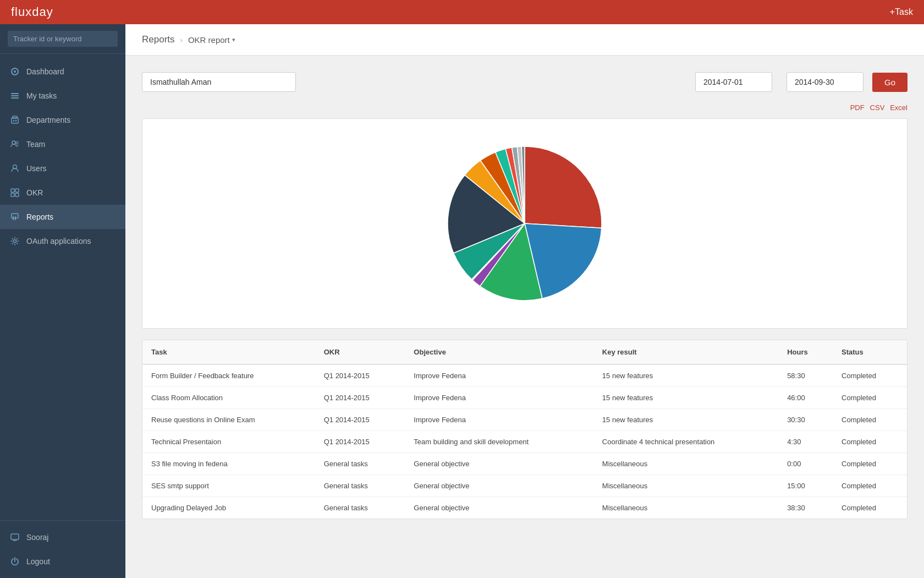 The width and height of the screenshot is (924, 578). I want to click on col-task: Task, so click(229, 352).